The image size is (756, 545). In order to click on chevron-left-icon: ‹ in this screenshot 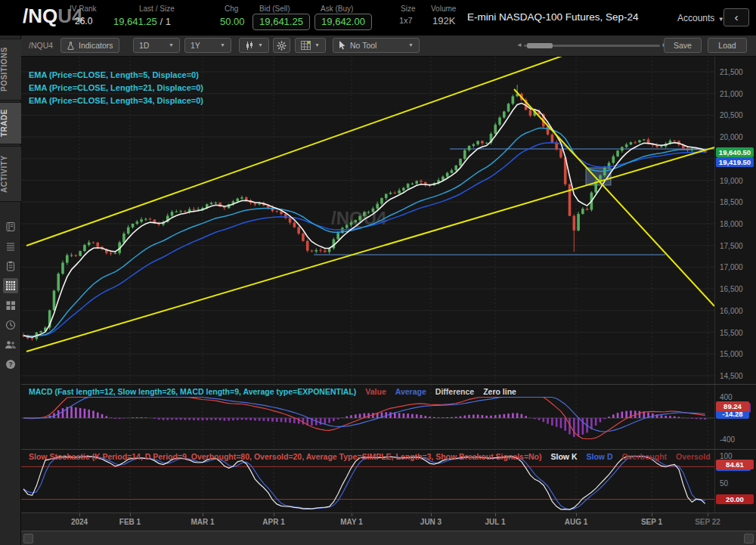, I will do `click(736, 17)`.